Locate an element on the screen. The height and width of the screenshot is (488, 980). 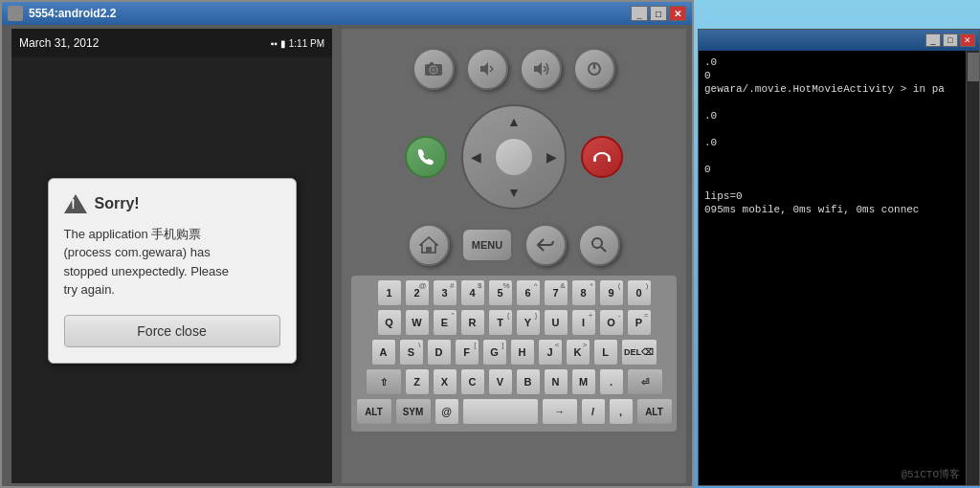
key-arrow-right: → is located at coordinates (560, 411).